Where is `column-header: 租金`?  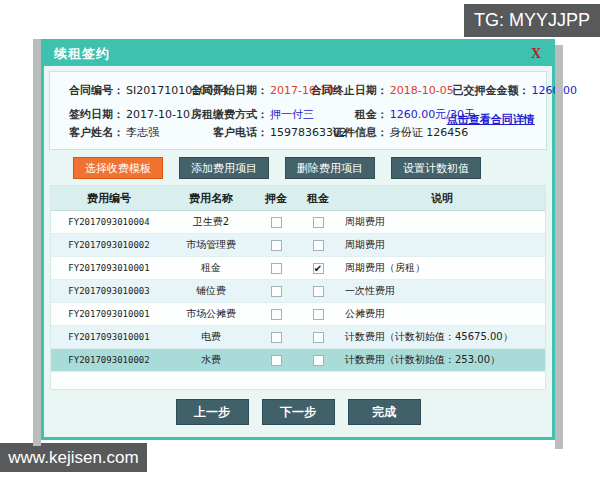 column-header: 租金 is located at coordinates (318, 198).